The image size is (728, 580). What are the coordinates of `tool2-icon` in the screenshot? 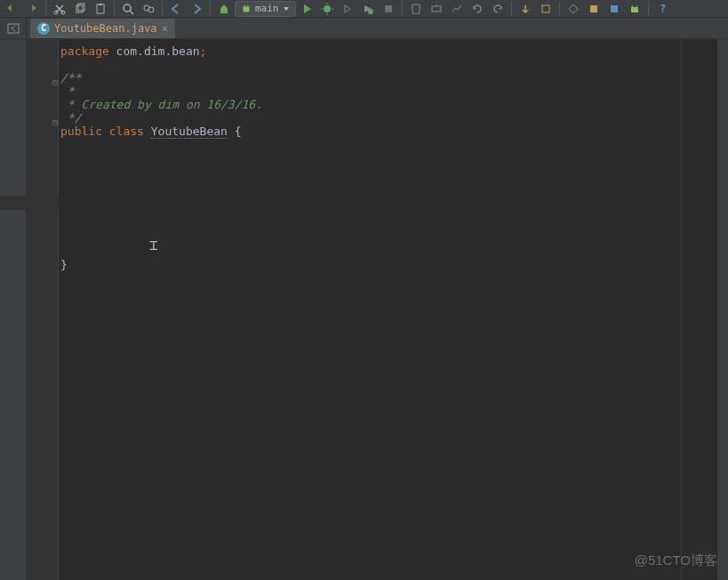 It's located at (594, 9).